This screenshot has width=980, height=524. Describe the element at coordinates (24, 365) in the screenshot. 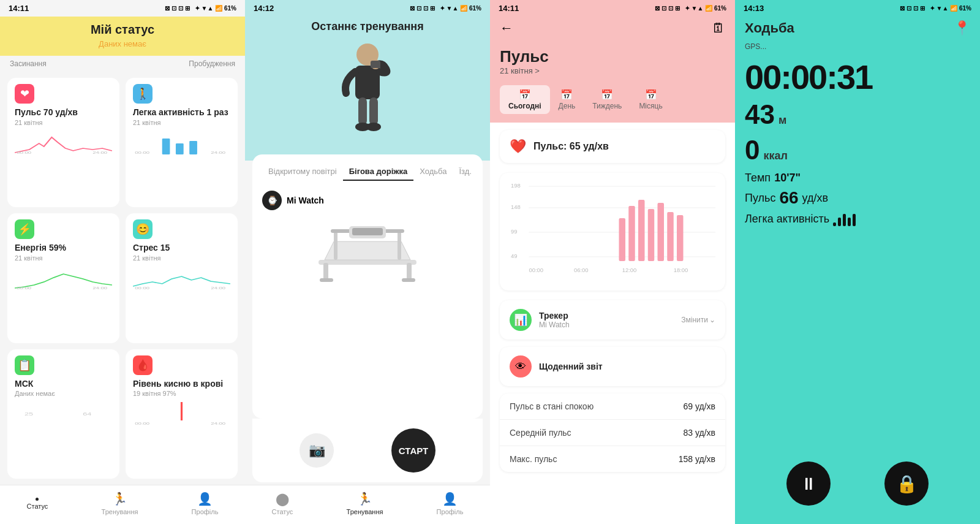

I see `msk-icon: 📋` at that location.